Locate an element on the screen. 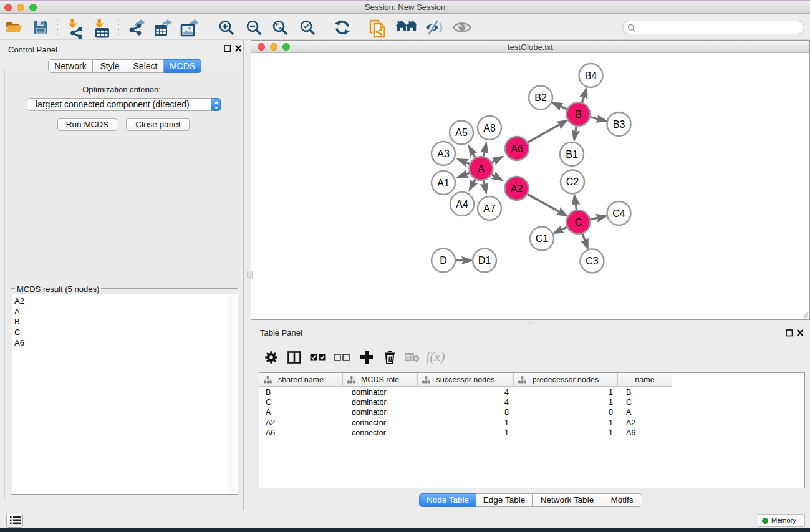 The image size is (810, 532). svg-text: A is located at coordinates (481, 168).